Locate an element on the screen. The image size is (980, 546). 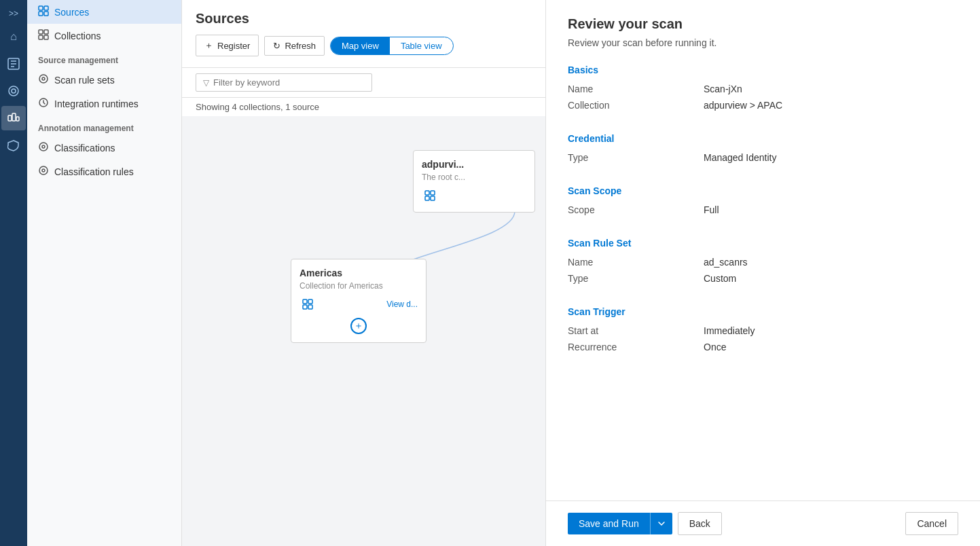
americas-card-title: Americas is located at coordinates (359, 273).